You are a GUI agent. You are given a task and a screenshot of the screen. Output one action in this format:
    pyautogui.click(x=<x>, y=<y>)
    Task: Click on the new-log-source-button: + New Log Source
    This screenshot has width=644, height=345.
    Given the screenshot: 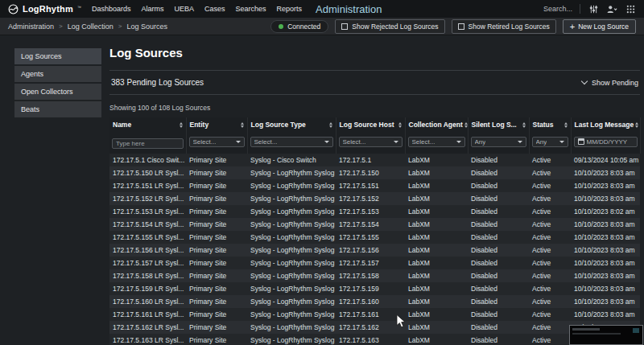 What is the action you would take?
    pyautogui.click(x=599, y=27)
    